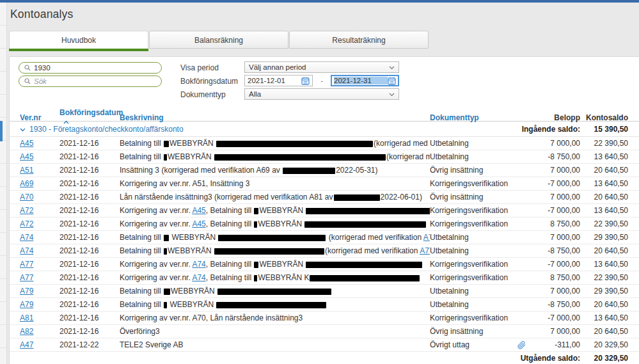 Image resolution: width=639 pixels, height=364 pixels. I want to click on vernr-cell: A77, so click(40, 278).